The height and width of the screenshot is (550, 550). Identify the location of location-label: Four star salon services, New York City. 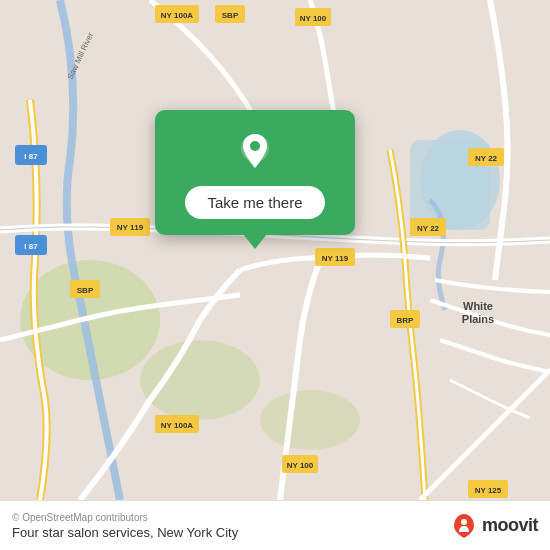
(125, 532).